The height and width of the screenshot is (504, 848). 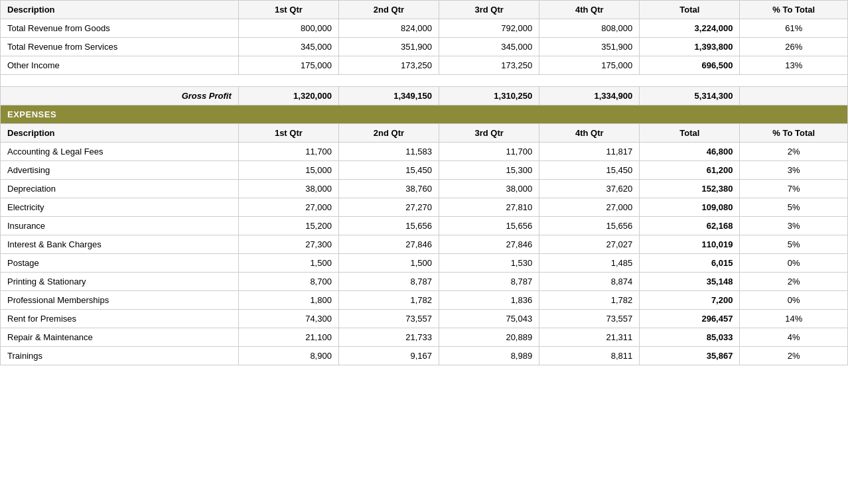 I want to click on expense-total: 85,033, so click(x=690, y=338).